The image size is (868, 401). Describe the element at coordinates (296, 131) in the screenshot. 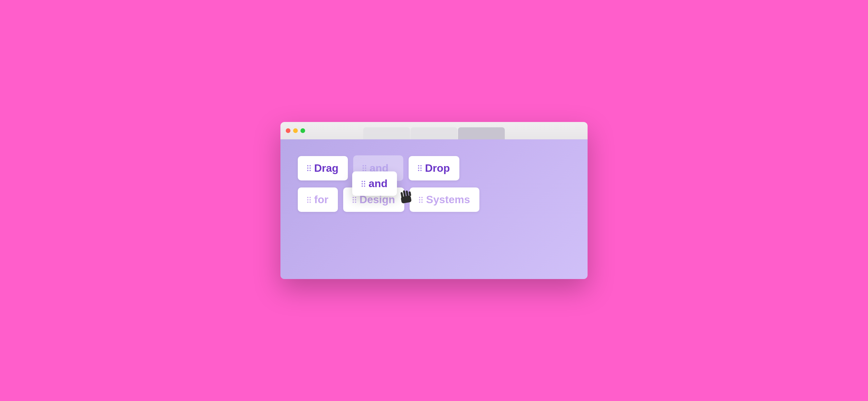

I see `traffic-lights` at that location.